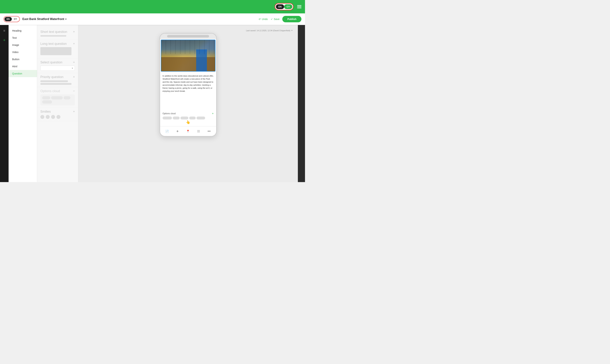 The width and height of the screenshot is (610, 364). What do you see at coordinates (43, 19) in the screenshot?
I see `project-title-text: East Bank Stratford Waterfront` at bounding box center [43, 19].